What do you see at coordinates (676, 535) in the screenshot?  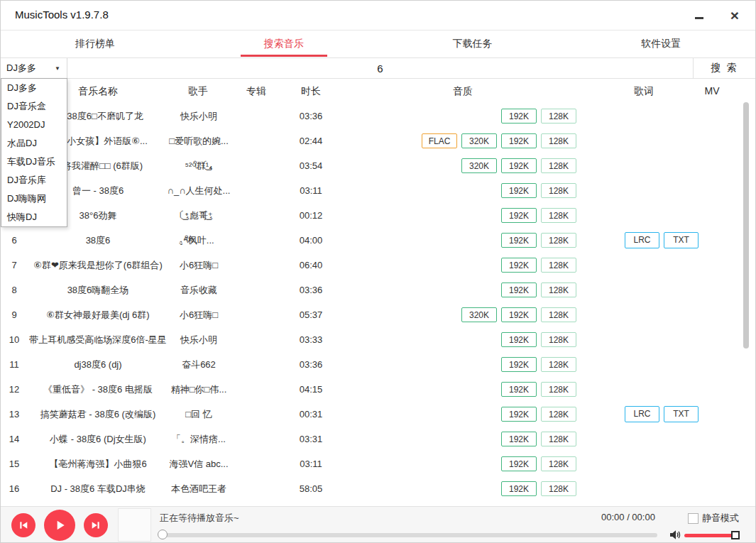 I see `volume-icon` at bounding box center [676, 535].